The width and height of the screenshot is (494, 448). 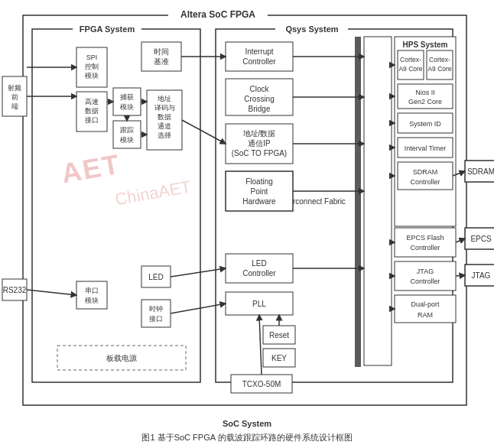 I want to click on svg-text: EPCS, so click(x=481, y=239).